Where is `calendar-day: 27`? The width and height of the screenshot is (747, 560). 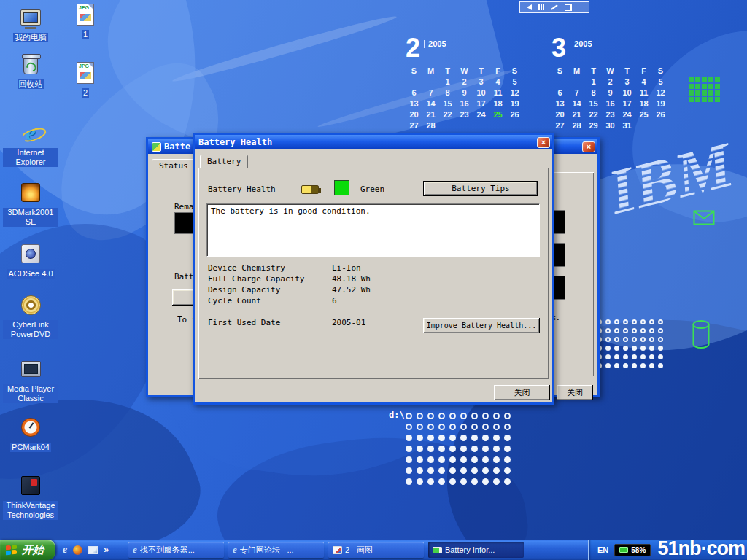 calendar-day: 27 is located at coordinates (560, 125).